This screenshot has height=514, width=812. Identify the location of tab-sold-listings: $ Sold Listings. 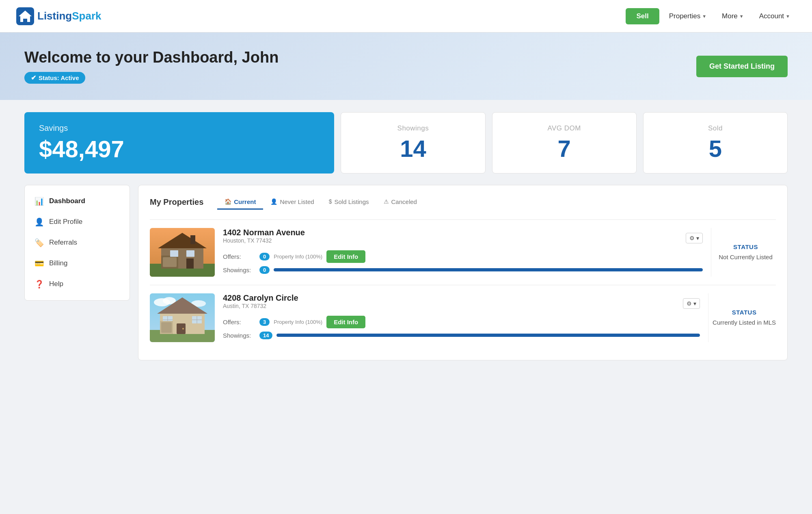
(349, 202).